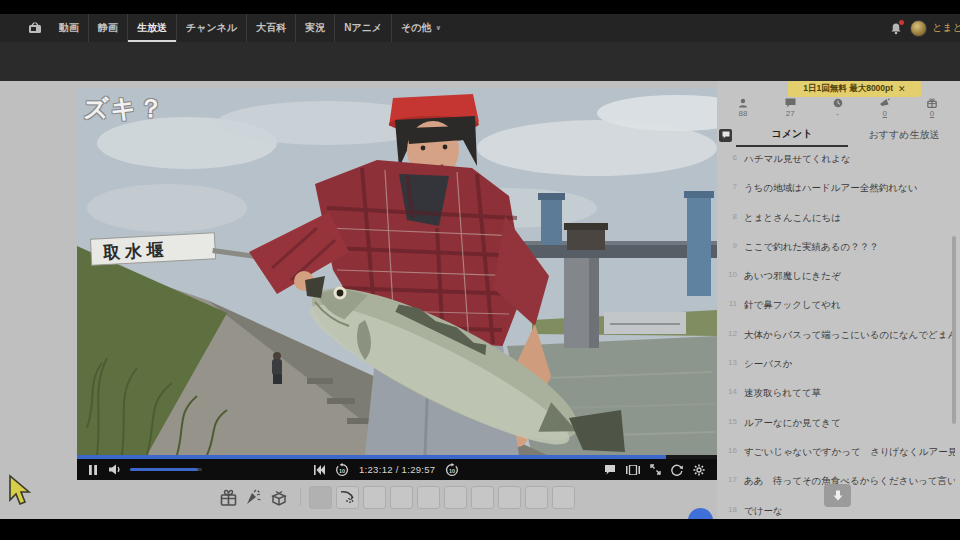 The width and height of the screenshot is (960, 540). What do you see at coordinates (152, 28) in the screenshot?
I see `nav-item-2: 生放送` at bounding box center [152, 28].